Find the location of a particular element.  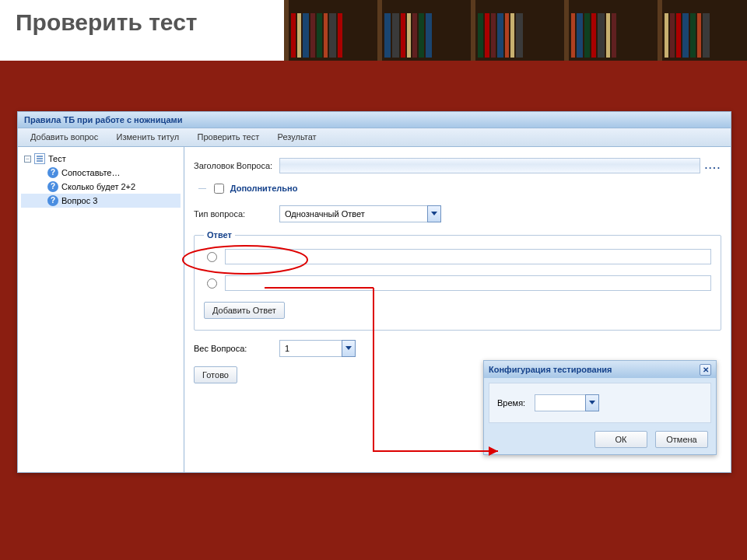

dialog-title: Конфигурация тестирования is located at coordinates (550, 369).